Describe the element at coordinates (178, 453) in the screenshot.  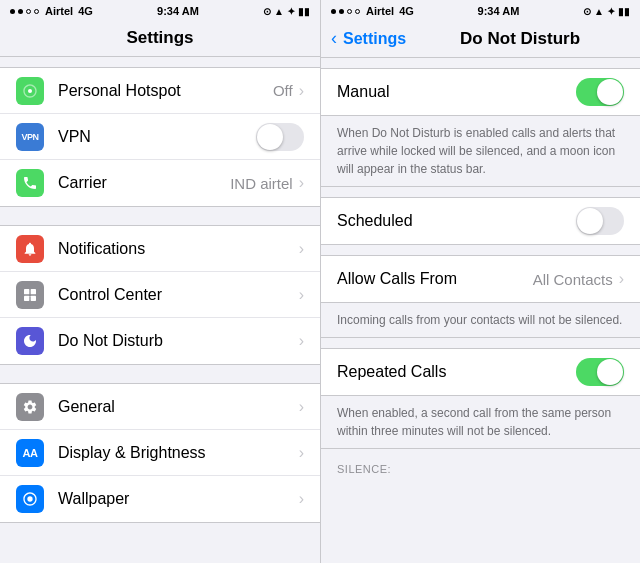
I see `display-label: Display & Brightness` at that location.